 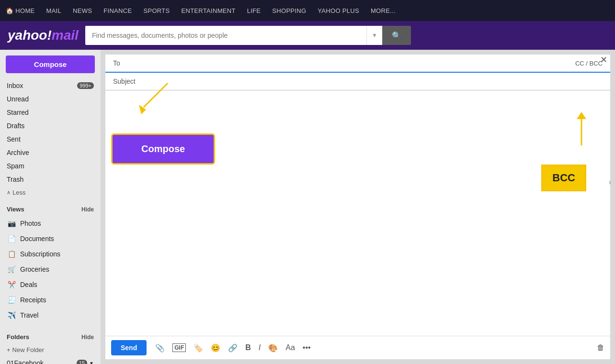 I want to click on groceries-label: Groceries, so click(x=57, y=269).